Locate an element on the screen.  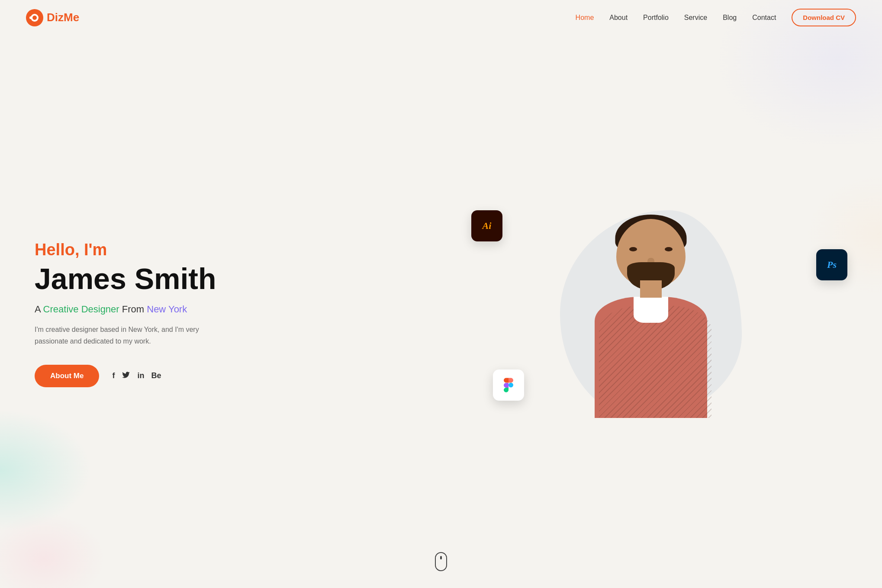
nav-item-portfolio: Portfolio is located at coordinates (656, 17).